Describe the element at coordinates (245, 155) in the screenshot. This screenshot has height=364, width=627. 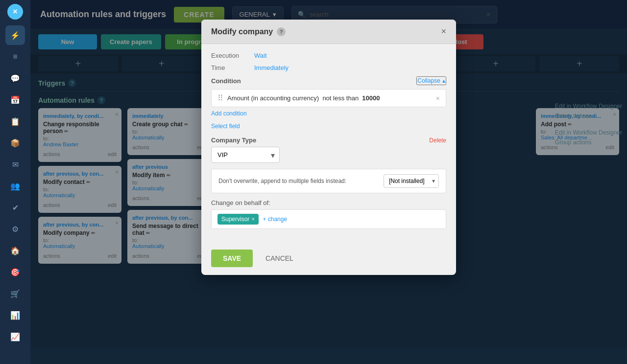
I see `company-type-select: VIP` at that location.